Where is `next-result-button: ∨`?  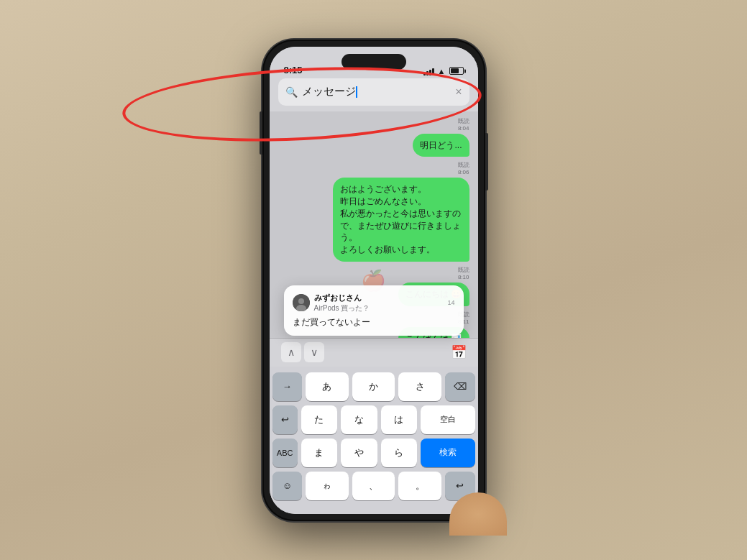
next-result-button: ∨ is located at coordinates (314, 352).